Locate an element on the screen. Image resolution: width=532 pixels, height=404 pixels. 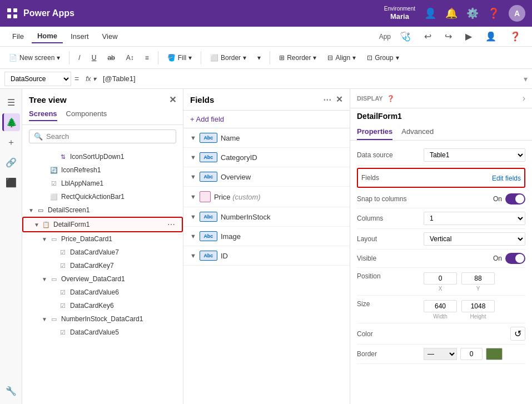
size-width-input is located at coordinates (440, 306).